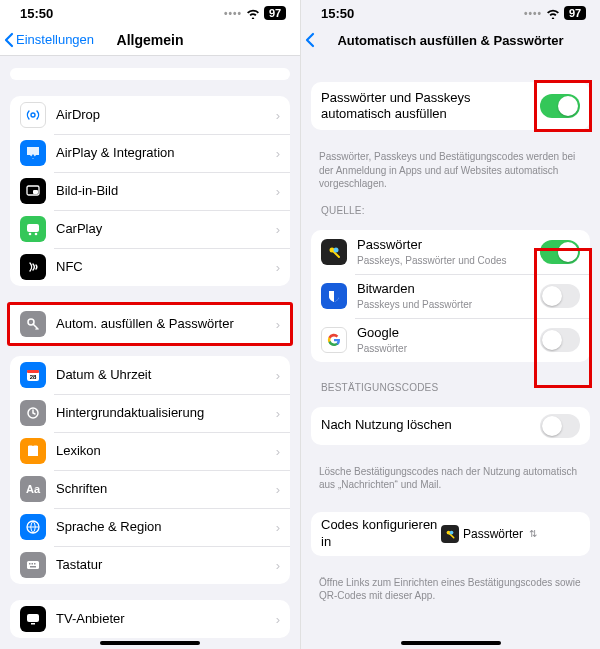  I want to click on updown-icon: ⇅, so click(533, 534).